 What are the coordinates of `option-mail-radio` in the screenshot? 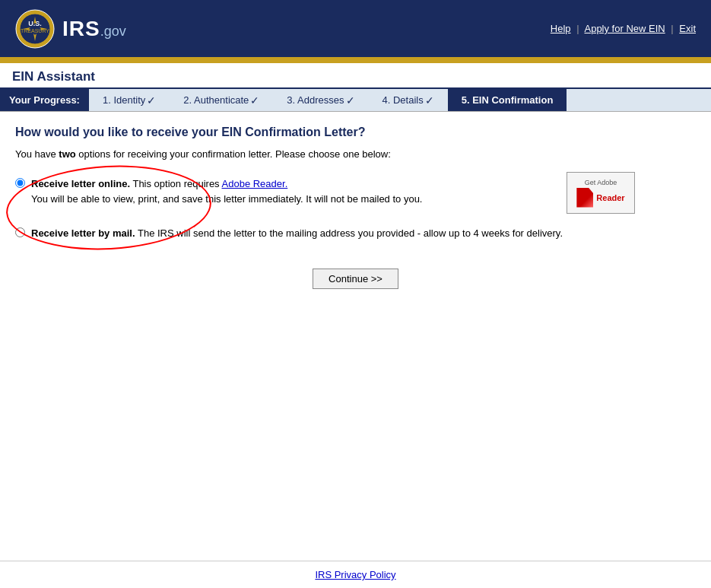 It's located at (20, 233).